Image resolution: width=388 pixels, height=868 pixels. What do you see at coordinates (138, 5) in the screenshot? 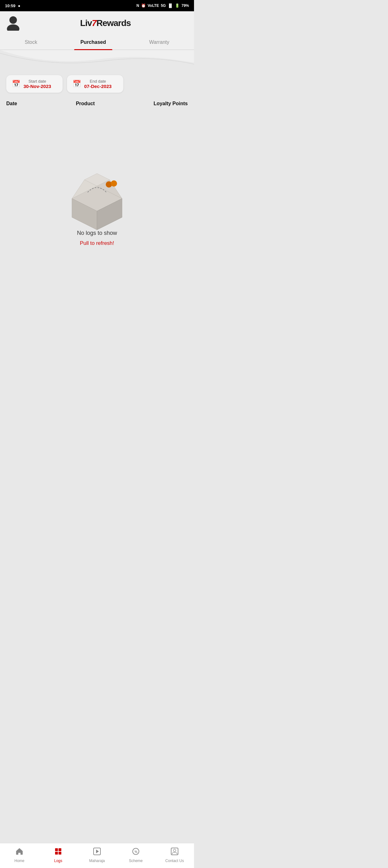
I see `nfc-icon: N` at bounding box center [138, 5].